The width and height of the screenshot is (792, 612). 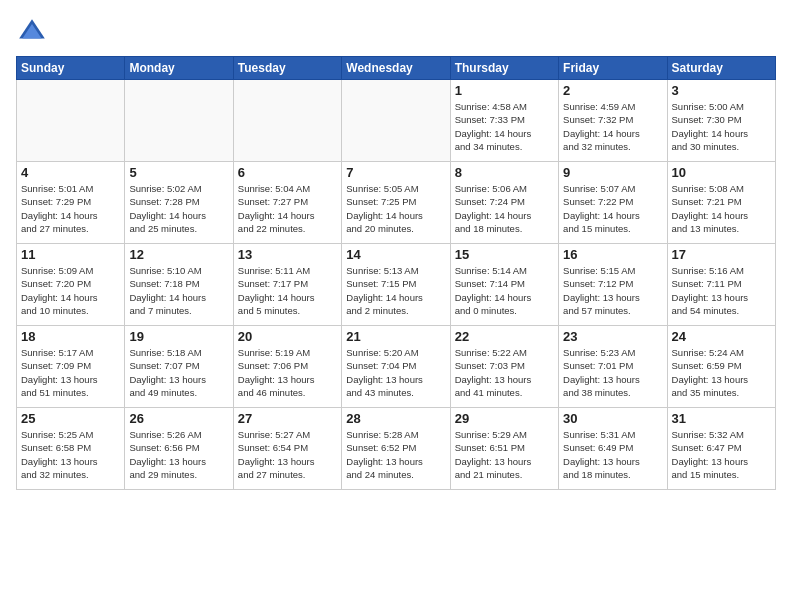 I want to click on calendar-cell: 5Sunrise: 5:02 AMSunset: 7:28 PMDaylight…, so click(x=179, y=203).